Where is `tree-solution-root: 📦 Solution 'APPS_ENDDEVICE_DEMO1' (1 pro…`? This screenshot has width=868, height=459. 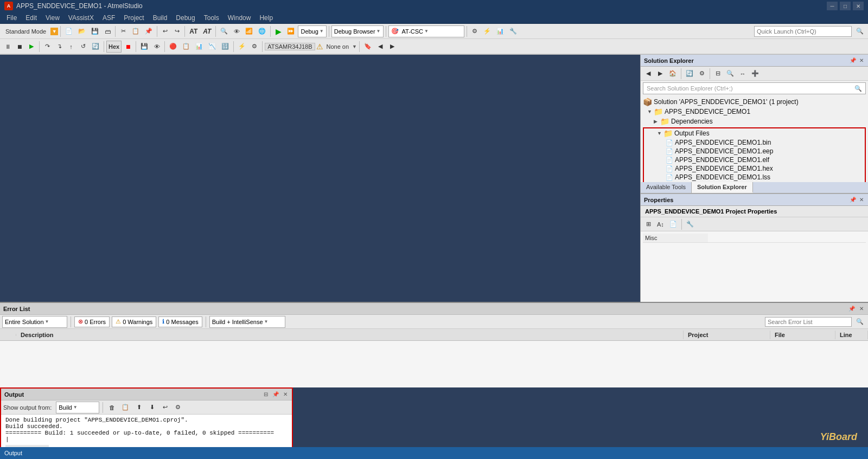
tree-solution-root: 📦 Solution 'APPS_ENDDEVICE_DEMO1' (1 pro… is located at coordinates (754, 102).